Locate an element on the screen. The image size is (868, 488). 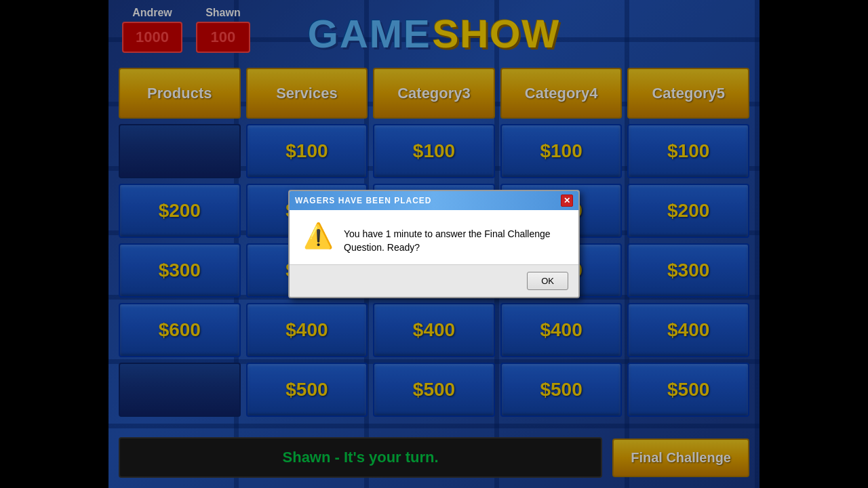
dialog-title: WAGERS HAVE BEEN PLACED is located at coordinates (363, 201).